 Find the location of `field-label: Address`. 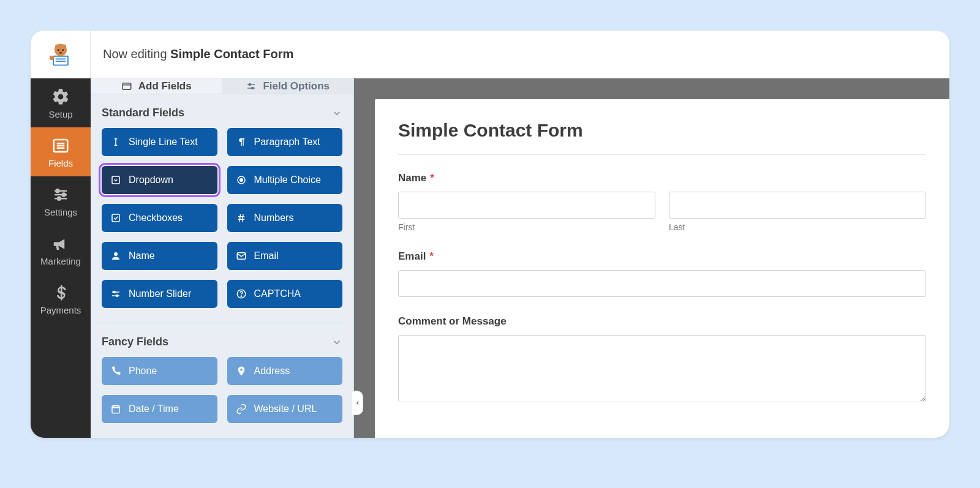

field-label: Address is located at coordinates (272, 371).